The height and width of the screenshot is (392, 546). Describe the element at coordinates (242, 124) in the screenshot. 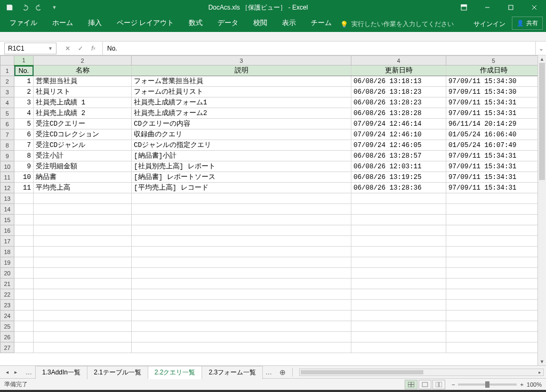

I see `cell: CDクエリーの内容` at that location.